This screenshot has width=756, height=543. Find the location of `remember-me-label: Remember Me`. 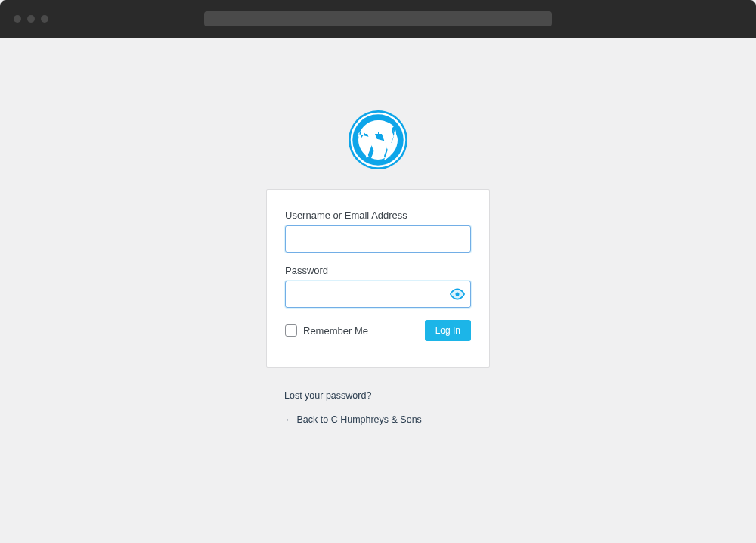

remember-me-label: Remember Me is located at coordinates (336, 331).